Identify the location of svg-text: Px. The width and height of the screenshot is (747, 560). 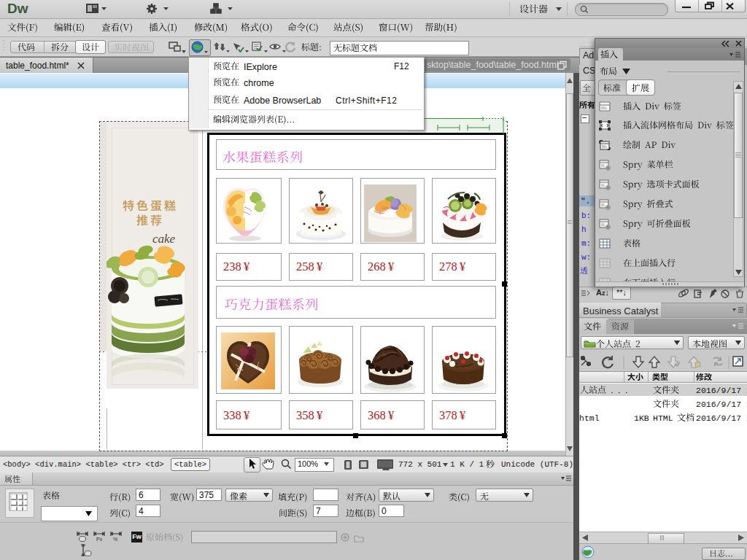
(99, 540).